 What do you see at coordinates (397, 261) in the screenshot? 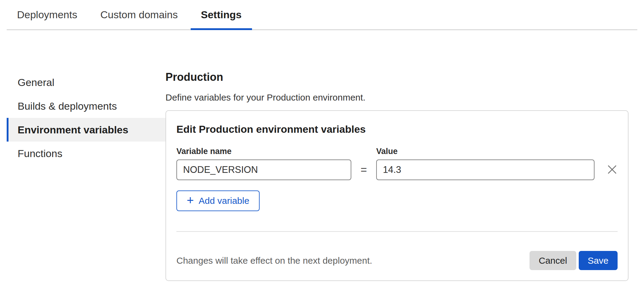
I see `card-footer: Changes will take effect on the next dep…` at bounding box center [397, 261].